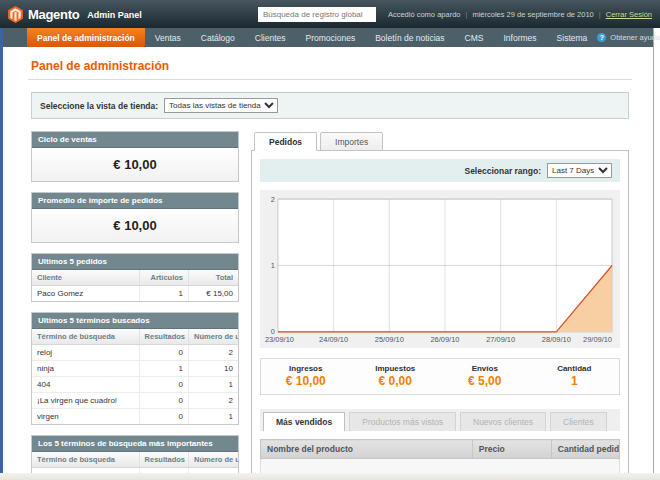 This screenshot has height=480, width=660. Describe the element at coordinates (485, 381) in the screenshot. I see `stat-value: € 5,00` at that location.